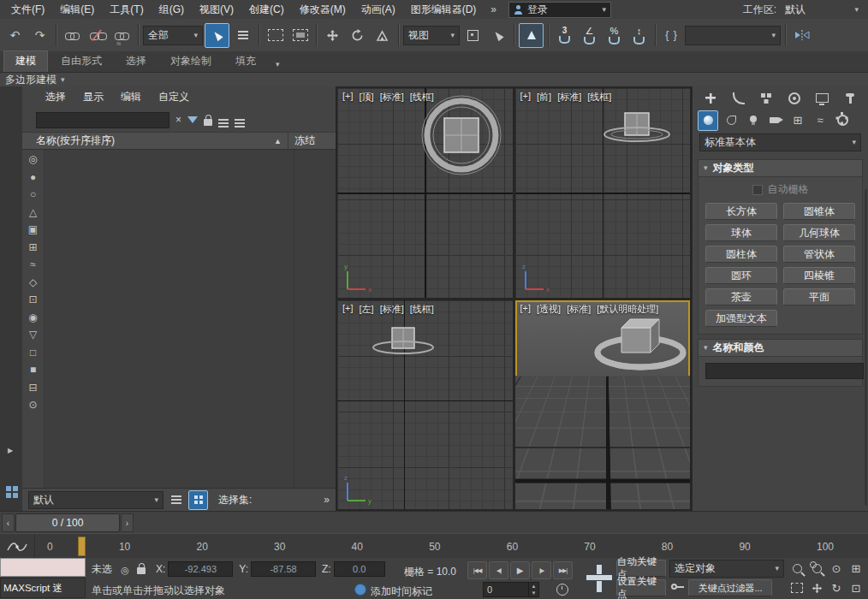 This screenshot has width=868, height=599. What do you see at coordinates (534, 593) in the screenshot?
I see `spinner-down-icon: ▼` at bounding box center [534, 593].